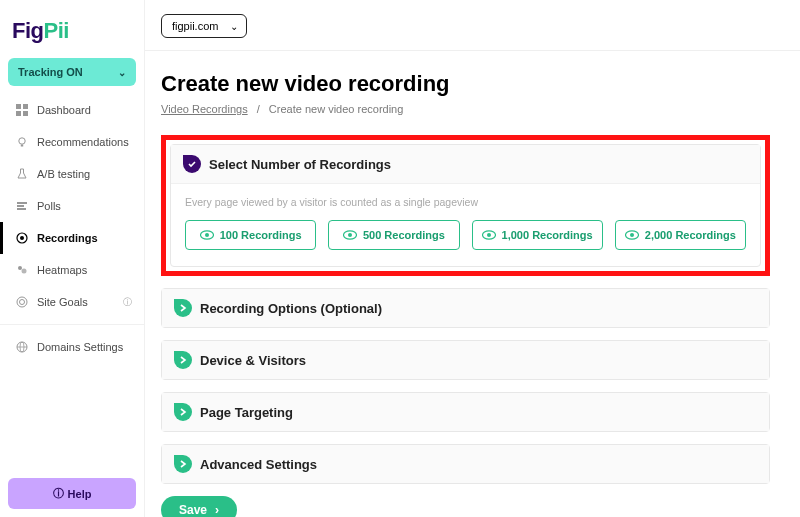 Image resolution: width=800 pixels, height=517 pixels. I want to click on option-label: 500 Recordings, so click(404, 235).